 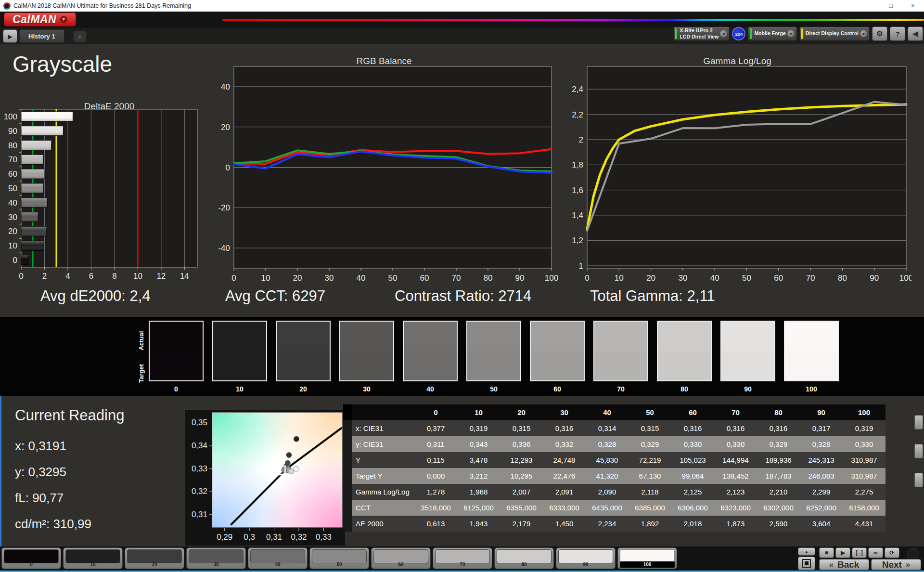 What do you see at coordinates (80, 37) in the screenshot?
I see `add-tab-button: +` at bounding box center [80, 37].